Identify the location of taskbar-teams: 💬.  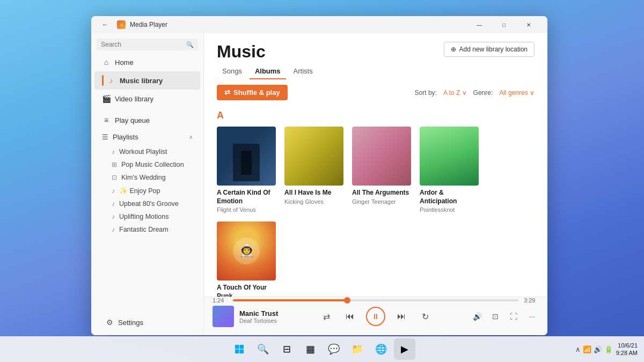
(334, 349).